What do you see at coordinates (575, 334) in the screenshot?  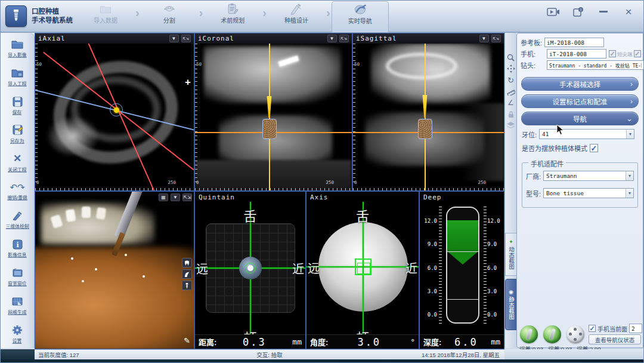 I see `navigator-pad-icon` at bounding box center [575, 334].